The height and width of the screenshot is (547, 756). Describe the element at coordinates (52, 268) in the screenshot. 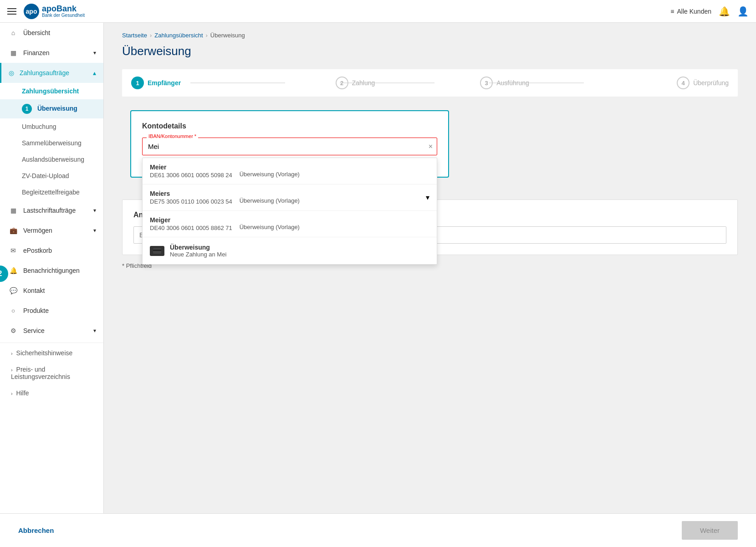

I see `sidebar: ⌂ Übersicht ▦ Finanzen ▾ ◎ Zahlungsauftr…` at that location.